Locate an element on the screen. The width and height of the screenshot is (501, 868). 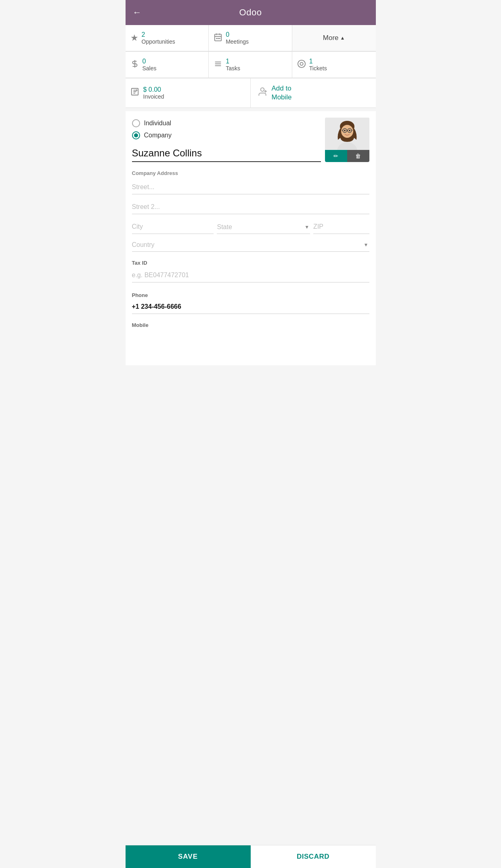
tasks-count: 1 is located at coordinates (233, 61).